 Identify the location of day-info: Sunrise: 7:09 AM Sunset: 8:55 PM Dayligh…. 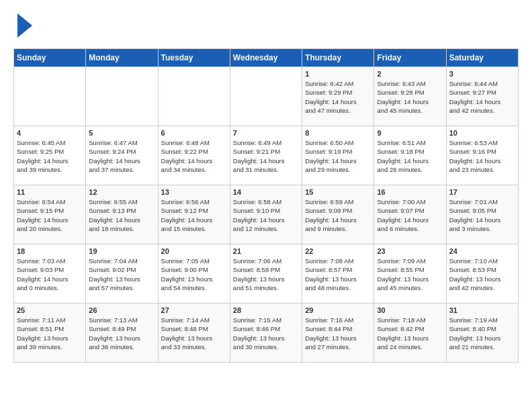
(410, 274).